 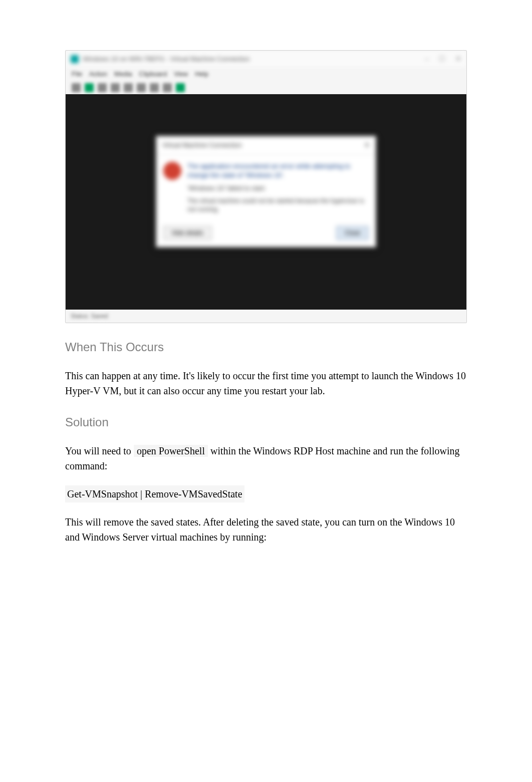 What do you see at coordinates (266, 422) in the screenshot?
I see `heading-solution: Solution` at bounding box center [266, 422].